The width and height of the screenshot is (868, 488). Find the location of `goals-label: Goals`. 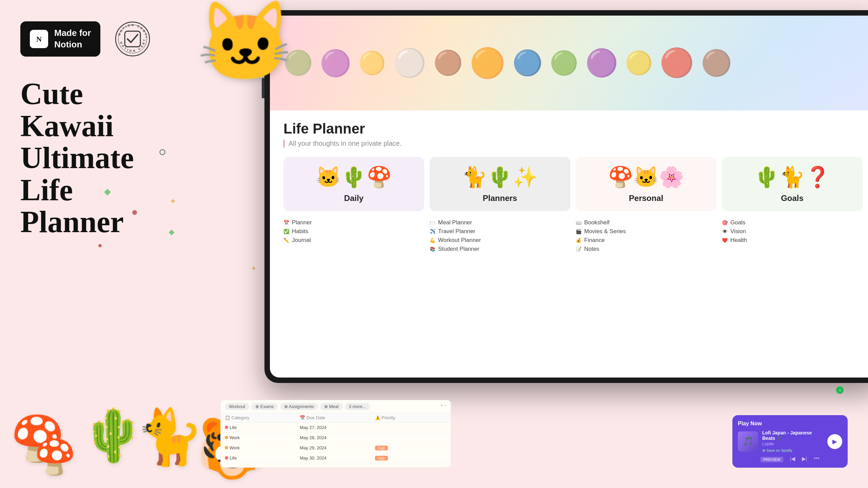

goals-label: Goals is located at coordinates (792, 198).